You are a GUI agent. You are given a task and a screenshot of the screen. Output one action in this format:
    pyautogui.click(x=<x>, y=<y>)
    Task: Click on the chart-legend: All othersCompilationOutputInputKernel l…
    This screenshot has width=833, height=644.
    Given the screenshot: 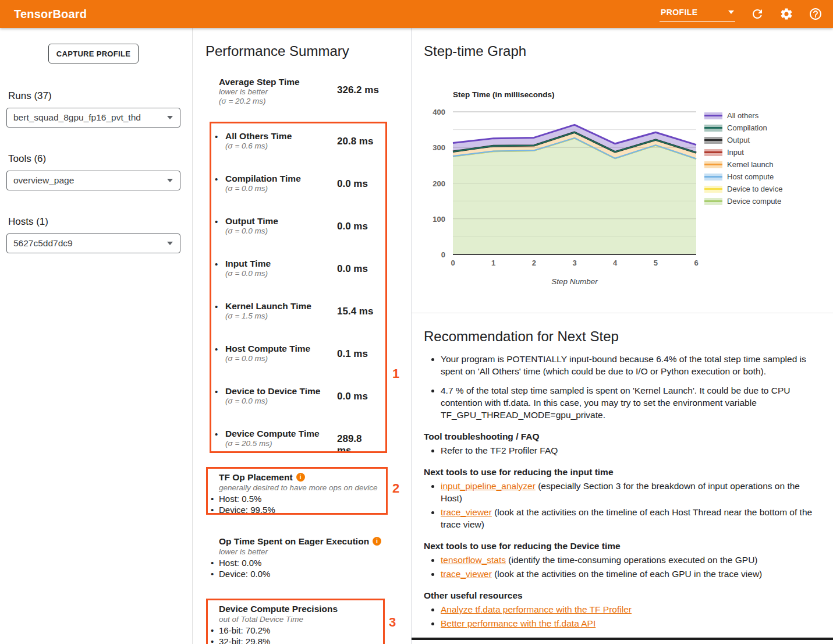 What is the action you would take?
    pyautogui.click(x=743, y=158)
    